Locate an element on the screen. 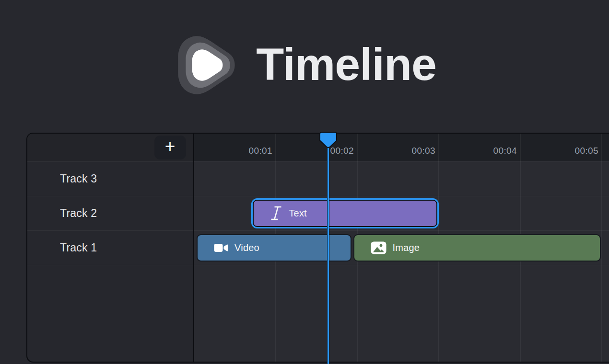  clip-image: Image is located at coordinates (478, 248).